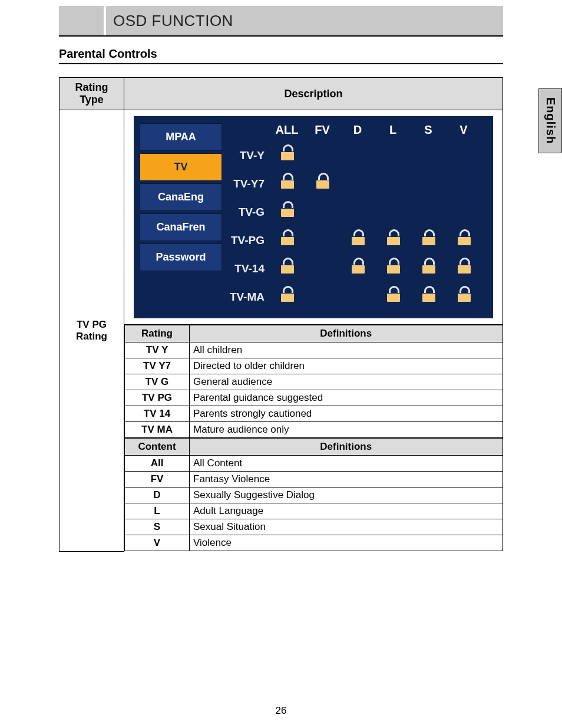 This screenshot has width=562, height=728. What do you see at coordinates (358, 212) in the screenshot?
I see `osd-row-tv-g: TV-G` at bounding box center [358, 212].